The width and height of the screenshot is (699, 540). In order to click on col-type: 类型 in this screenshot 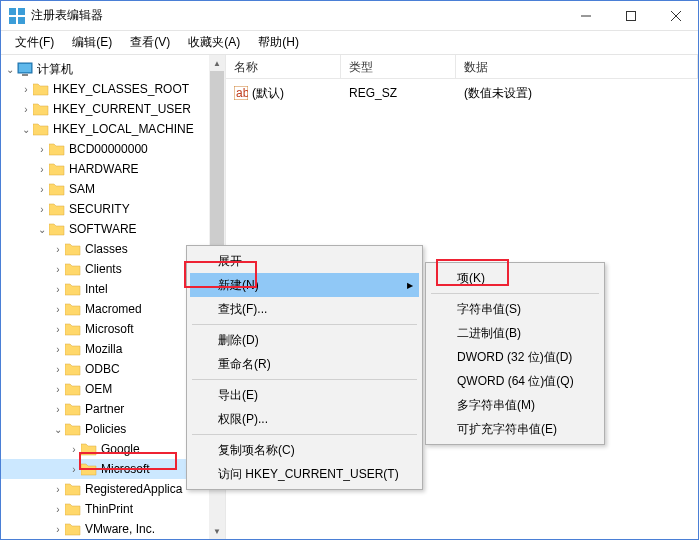, I will do `click(398, 66)`.